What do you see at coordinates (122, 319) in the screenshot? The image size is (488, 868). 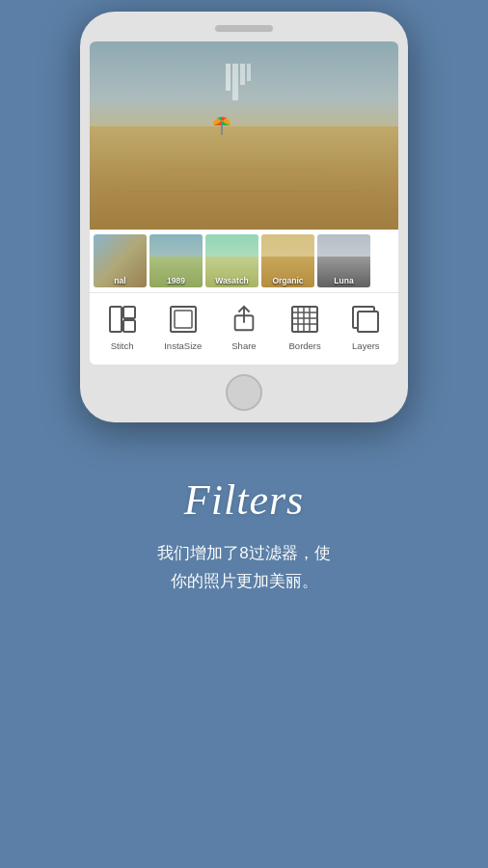 I see `stitch-icon` at bounding box center [122, 319].